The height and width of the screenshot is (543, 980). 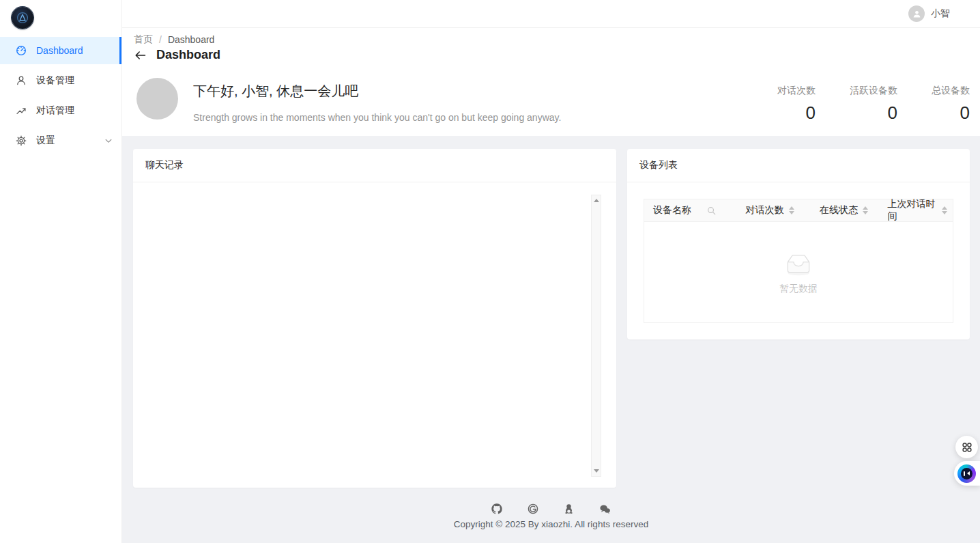 What do you see at coordinates (845, 210) in the screenshot?
I see `column-online-status: 在线状态` at bounding box center [845, 210].